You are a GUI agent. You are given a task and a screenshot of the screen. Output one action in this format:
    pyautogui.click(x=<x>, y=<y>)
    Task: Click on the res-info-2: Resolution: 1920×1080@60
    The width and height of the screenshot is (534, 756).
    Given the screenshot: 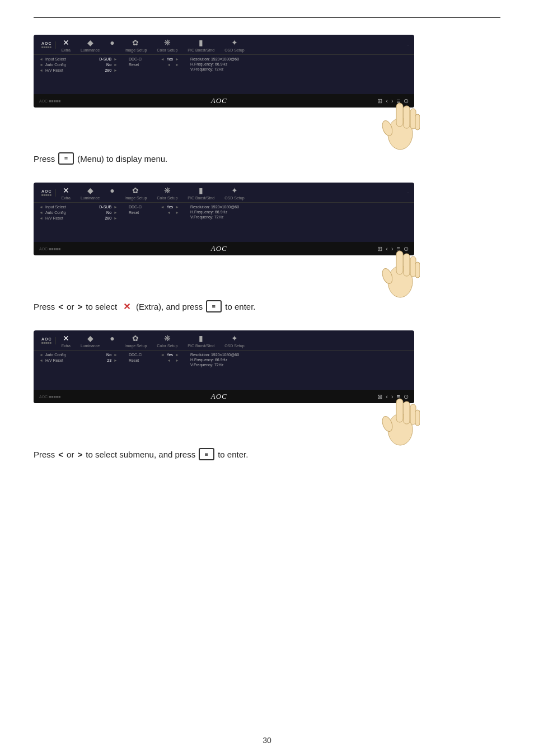 What is the action you would take?
    pyautogui.click(x=299, y=207)
    